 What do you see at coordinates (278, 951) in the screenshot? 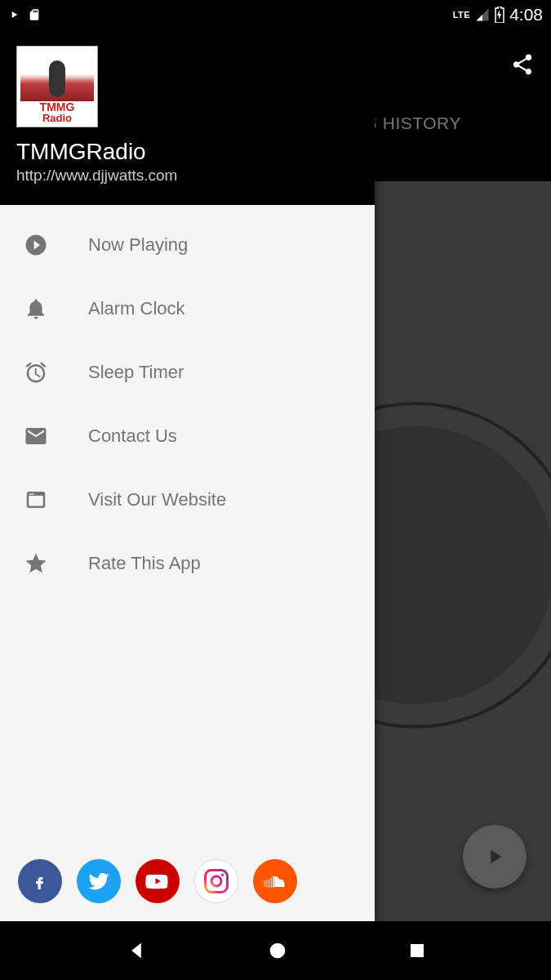
I see `home-button` at bounding box center [278, 951].